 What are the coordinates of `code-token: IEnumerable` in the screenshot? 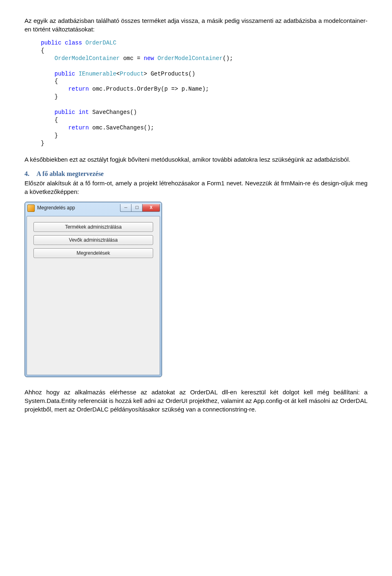 It's located at (97, 74).